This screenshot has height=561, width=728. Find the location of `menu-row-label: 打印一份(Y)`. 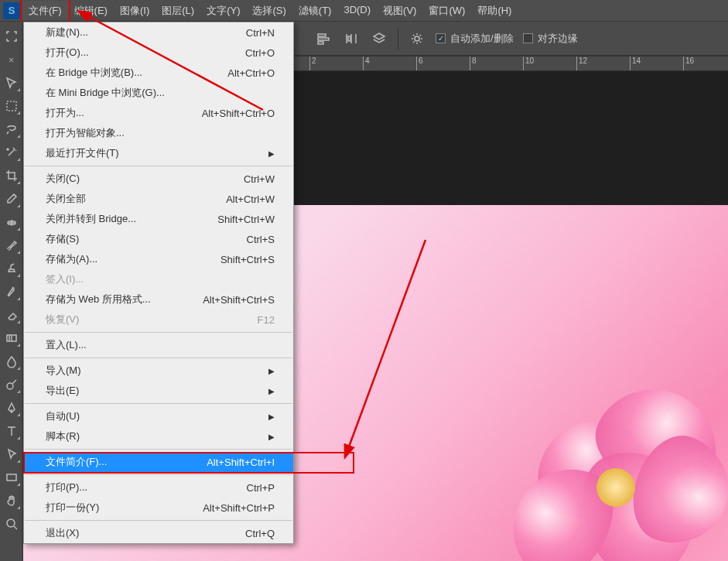

menu-row-label: 打印一份(Y) is located at coordinates (73, 508).